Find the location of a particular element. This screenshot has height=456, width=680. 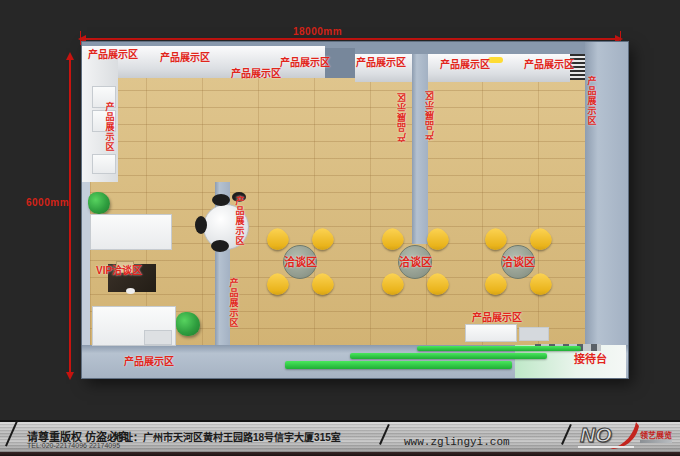

logo-underline is located at coordinates (606, 447).